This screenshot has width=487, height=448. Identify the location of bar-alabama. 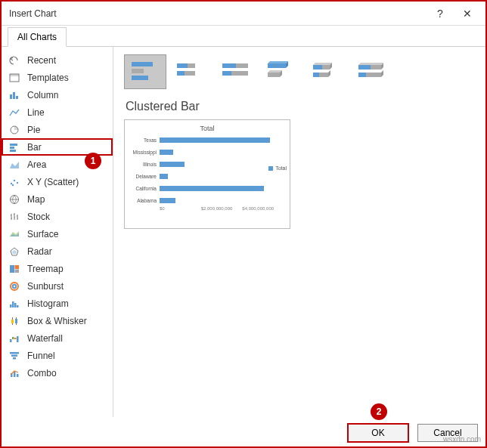
(168, 201).